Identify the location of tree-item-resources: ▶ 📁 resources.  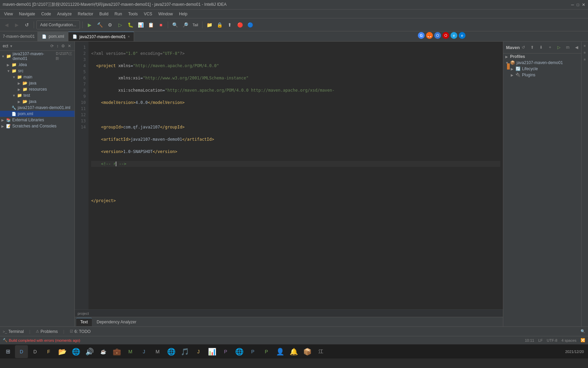
(37, 89).